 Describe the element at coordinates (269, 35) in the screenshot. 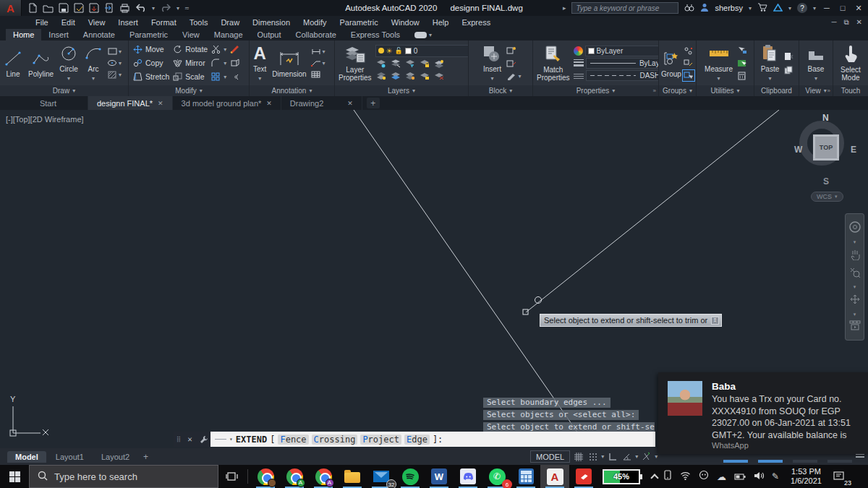

I see `ribbon-tab-output: Output` at that location.